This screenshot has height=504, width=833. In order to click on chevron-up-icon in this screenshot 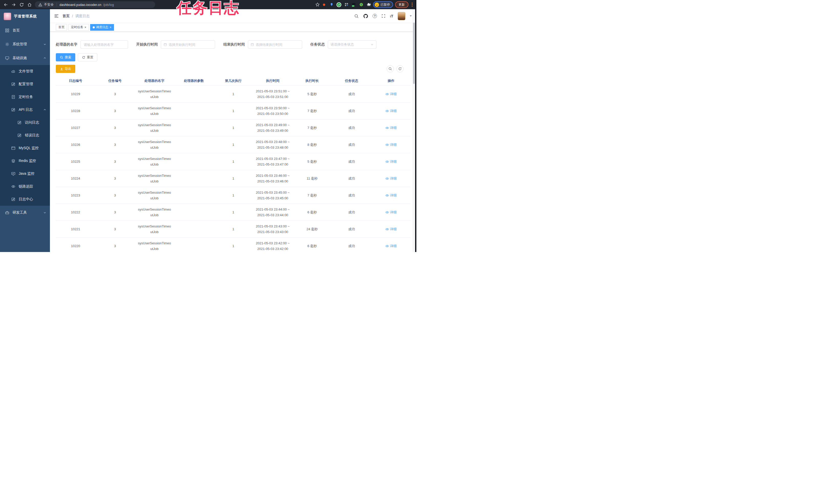, I will do `click(45, 109)`.